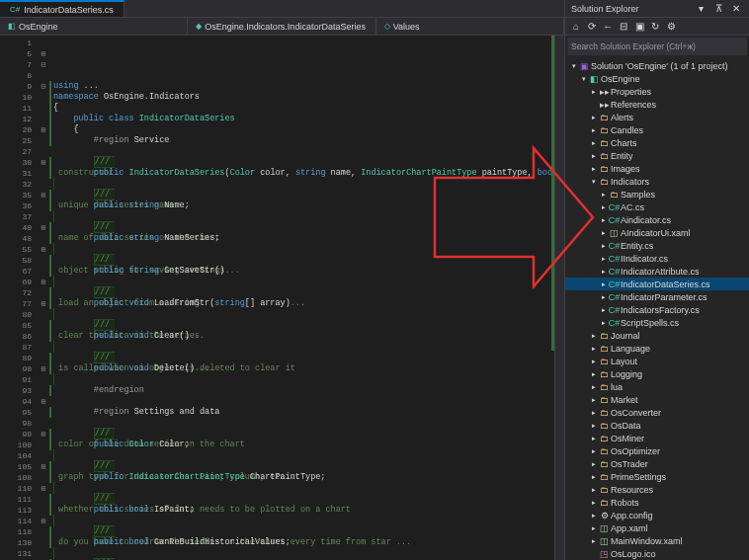 The height and width of the screenshot is (560, 749). Describe the element at coordinates (657, 464) in the screenshot. I see `tree-item: ▸🗀OsTrader` at that location.